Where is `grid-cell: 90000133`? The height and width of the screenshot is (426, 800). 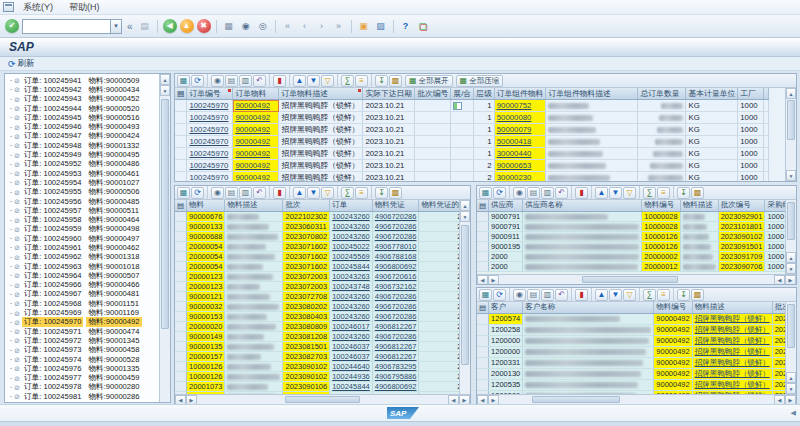 grid-cell: 90000133 is located at coordinates (206, 226).